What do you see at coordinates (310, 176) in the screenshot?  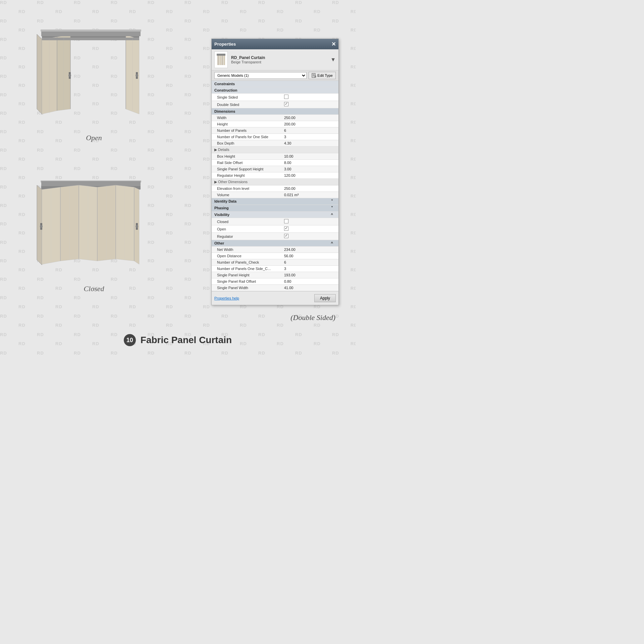 I see `regulator-height-value: 120.00` at bounding box center [310, 176].